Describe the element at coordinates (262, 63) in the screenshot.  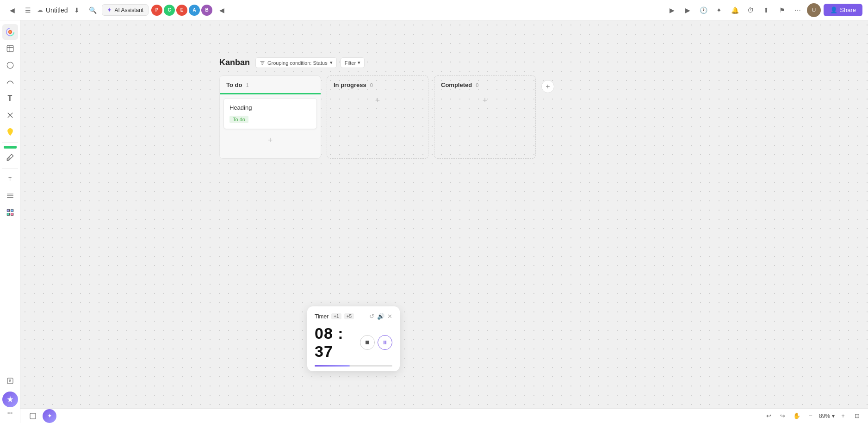
I see `grouping-icon` at that location.